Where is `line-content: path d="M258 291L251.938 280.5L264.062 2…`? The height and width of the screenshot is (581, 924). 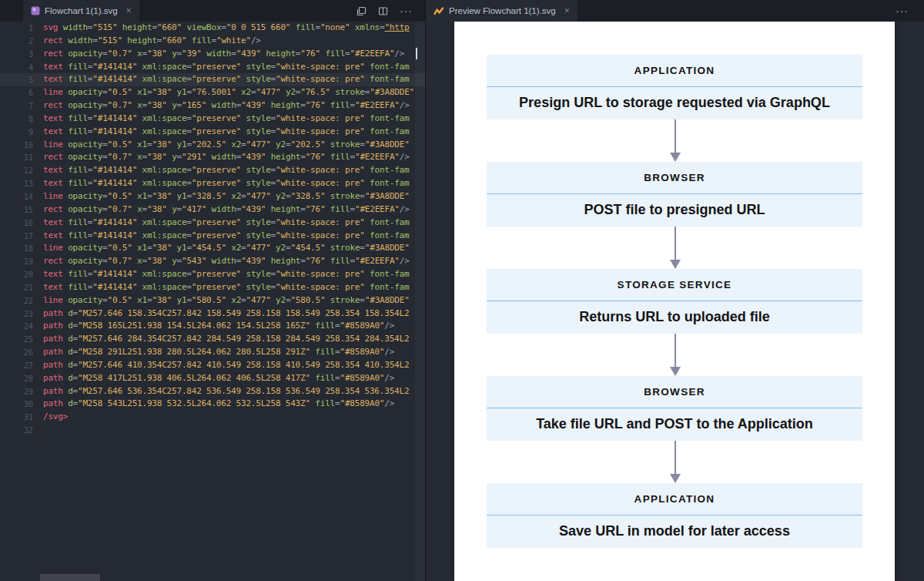 line-content: path d="M258 291L251.938 280.5L264.062 2… is located at coordinates (214, 353).